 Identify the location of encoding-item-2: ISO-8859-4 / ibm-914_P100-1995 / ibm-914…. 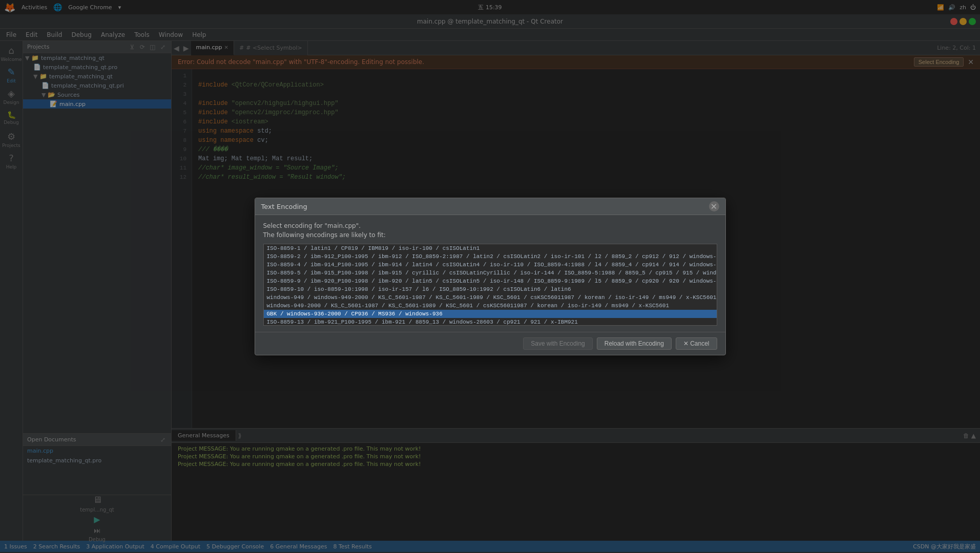
(490, 265).